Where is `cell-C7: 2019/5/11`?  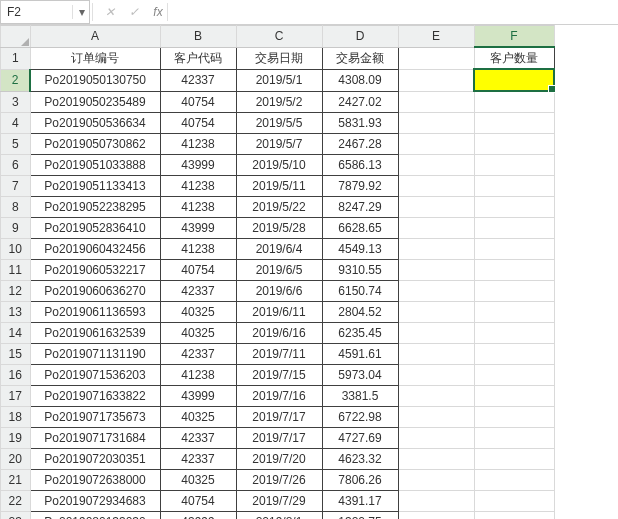
cell-C7: 2019/5/11 is located at coordinates (279, 186).